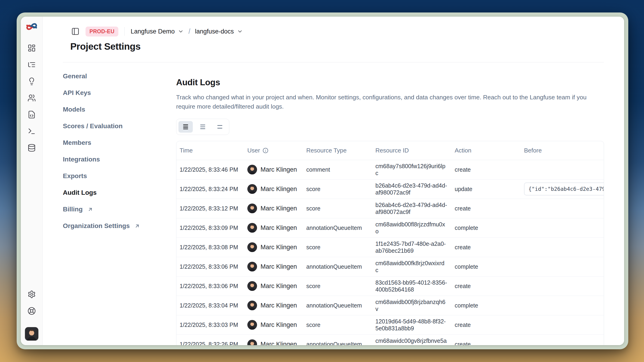 The width and height of the screenshot is (644, 362). Describe the element at coordinates (412, 267) in the screenshot. I see `audit-resource-id: cm68awidb00fk8rjz0wxixrdc` at that location.